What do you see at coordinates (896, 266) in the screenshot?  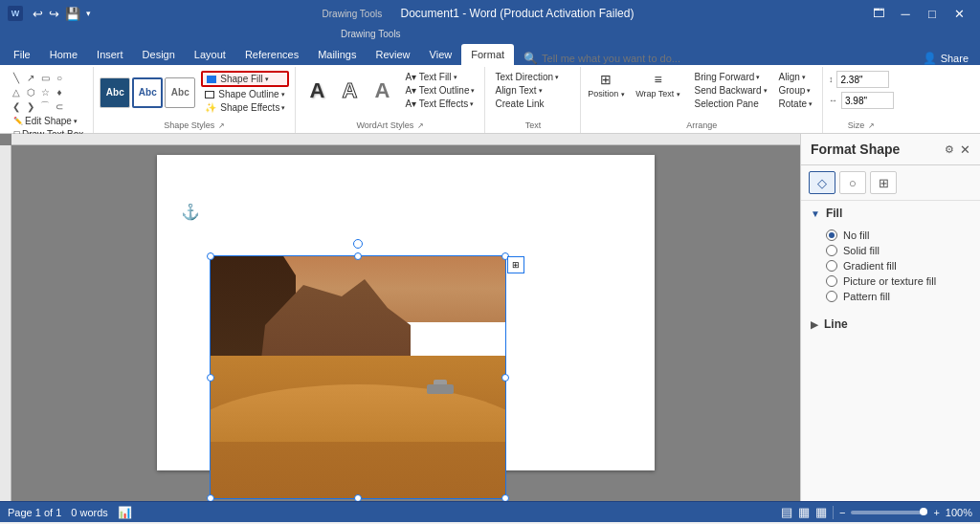 I see `gradient-fill-option: Gradient fill` at bounding box center [896, 266].